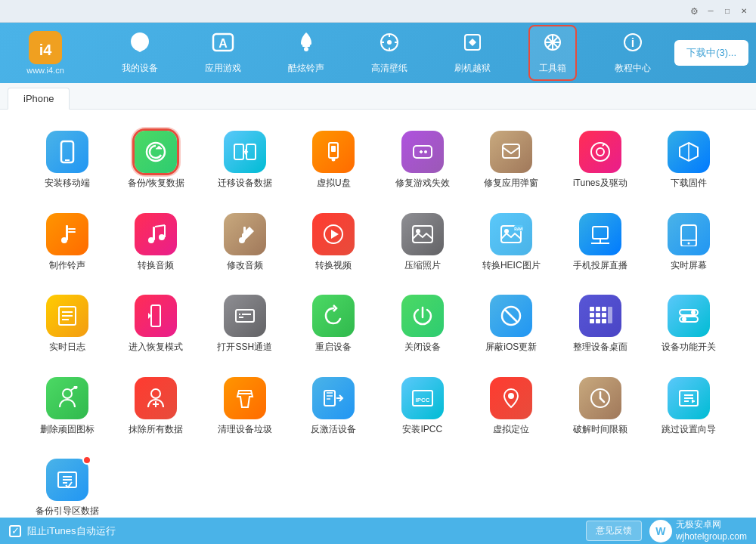 This screenshot has height=544, width=756. I want to click on toolbox-icon, so click(553, 45).